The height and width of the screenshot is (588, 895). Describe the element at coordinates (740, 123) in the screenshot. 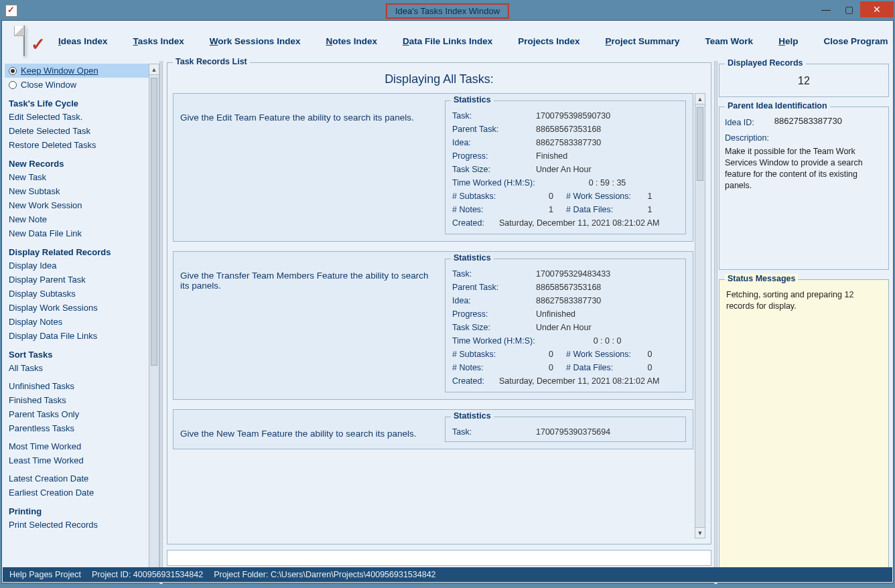

I see `idea-id-label: Idea ID:` at that location.